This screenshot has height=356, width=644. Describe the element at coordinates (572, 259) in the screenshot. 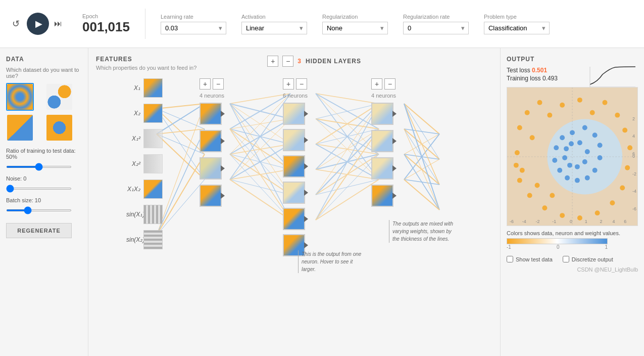

I see `footer-controls: Show test data Discretize output` at that location.